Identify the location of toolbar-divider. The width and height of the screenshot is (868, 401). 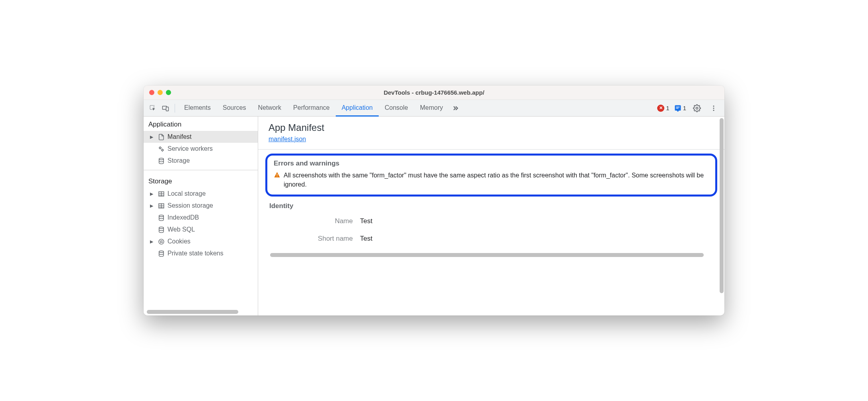
(175, 108).